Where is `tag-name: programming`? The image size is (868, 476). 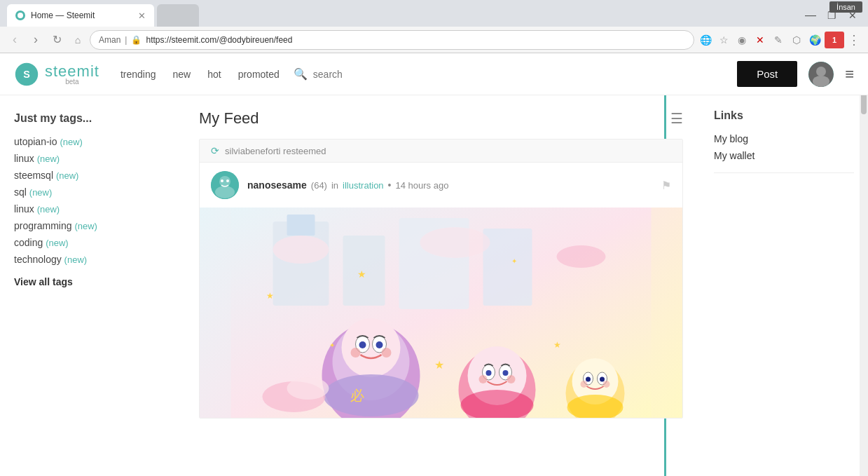
tag-name: programming is located at coordinates (43, 226).